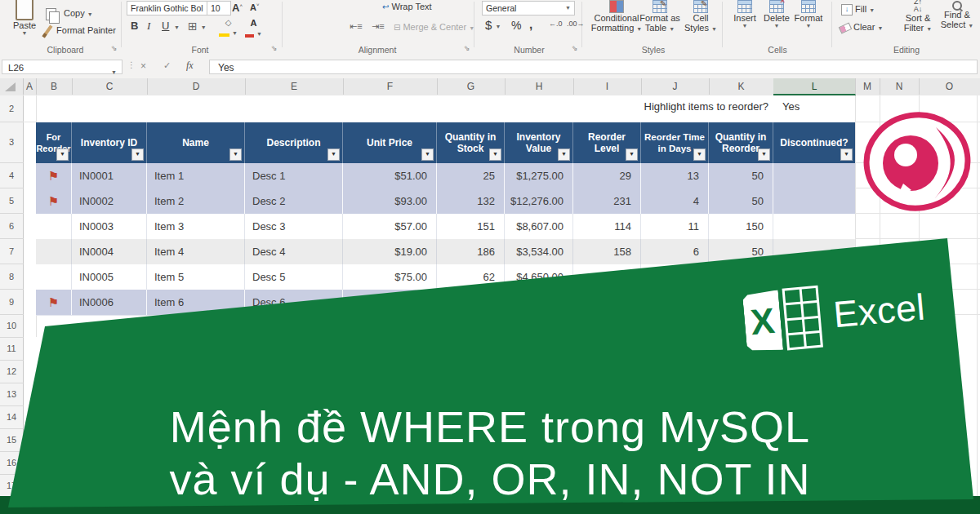 The width and height of the screenshot is (980, 514). Describe the element at coordinates (176, 28) in the screenshot. I see `chevron-down-icon: ▼` at that location.